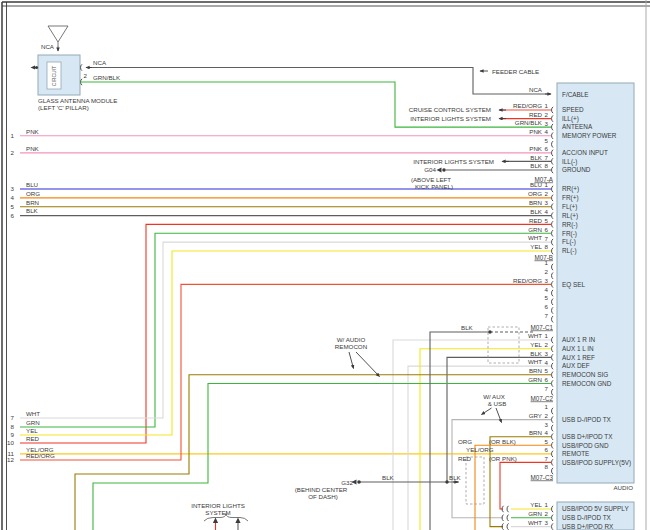  What do you see at coordinates (498, 404) in the screenshot?
I see `w-aux-usb-2: & USB` at bounding box center [498, 404].